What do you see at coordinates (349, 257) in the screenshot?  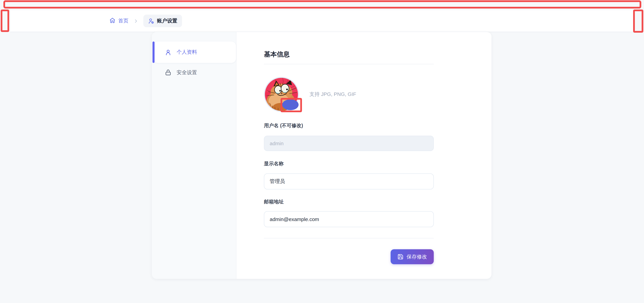 I see `form-actions: 保存修改` at bounding box center [349, 257].